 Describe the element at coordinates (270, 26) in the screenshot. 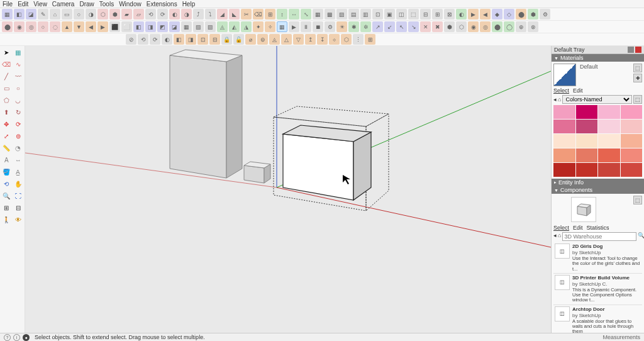

I see `tool-icon: ✧` at that location.